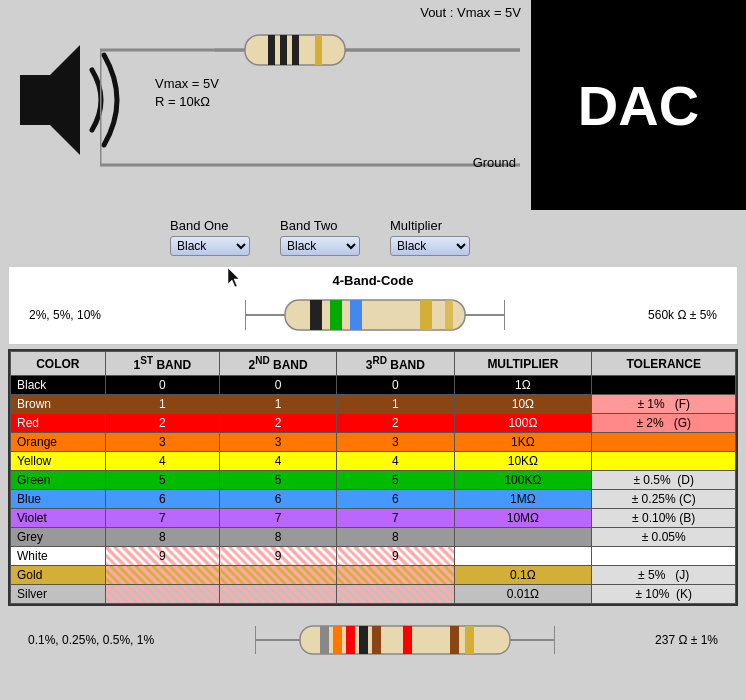 Image resolution: width=746 pixels, height=700 pixels. What do you see at coordinates (430, 246) in the screenshot?
I see `multiplier-select: Black Brown Red` at bounding box center [430, 246].